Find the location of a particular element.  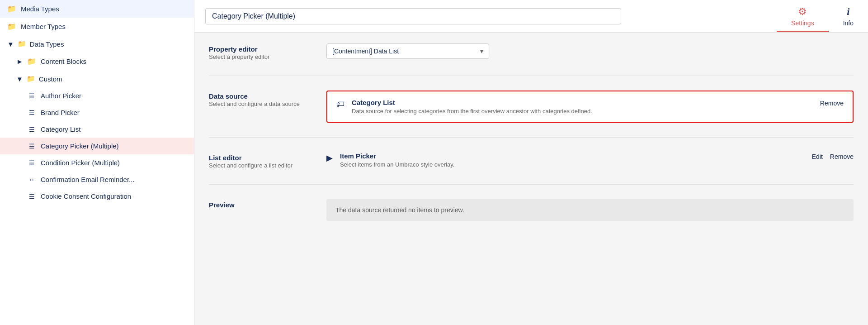

property-editor-value: [Contentment] Data List is located at coordinates (365, 51).